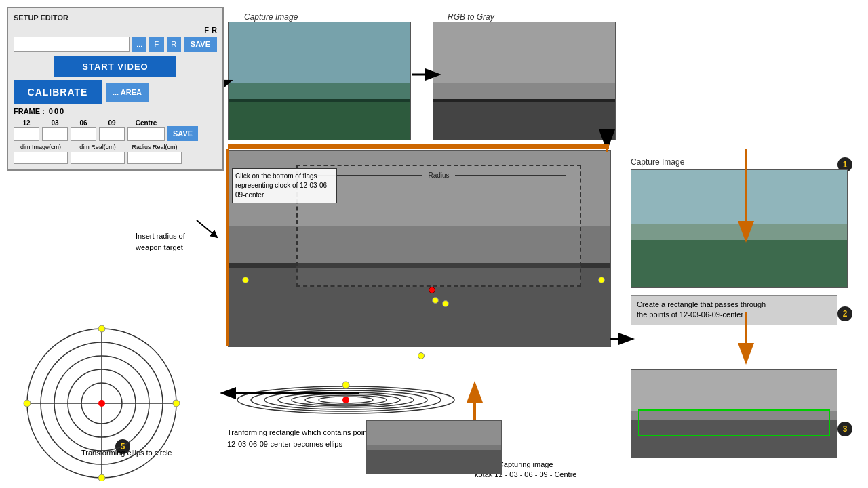 This screenshot has width=868, height=488. I want to click on dim-real-input, so click(98, 158).